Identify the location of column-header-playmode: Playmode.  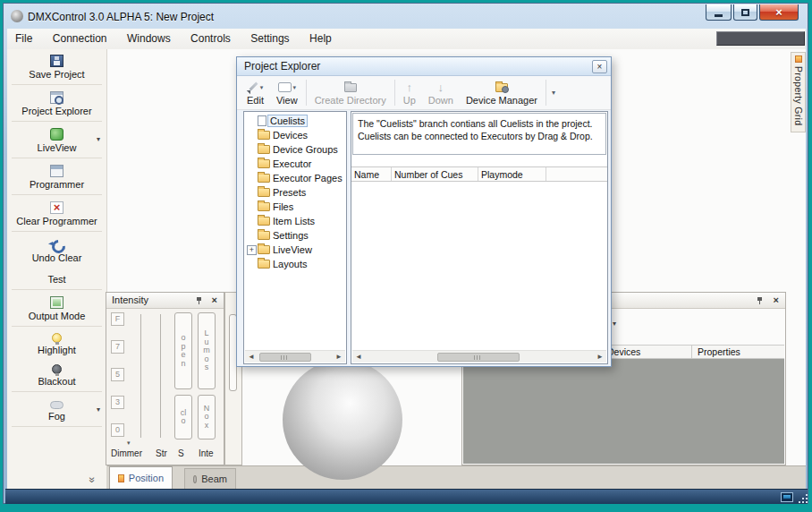
(512, 174).